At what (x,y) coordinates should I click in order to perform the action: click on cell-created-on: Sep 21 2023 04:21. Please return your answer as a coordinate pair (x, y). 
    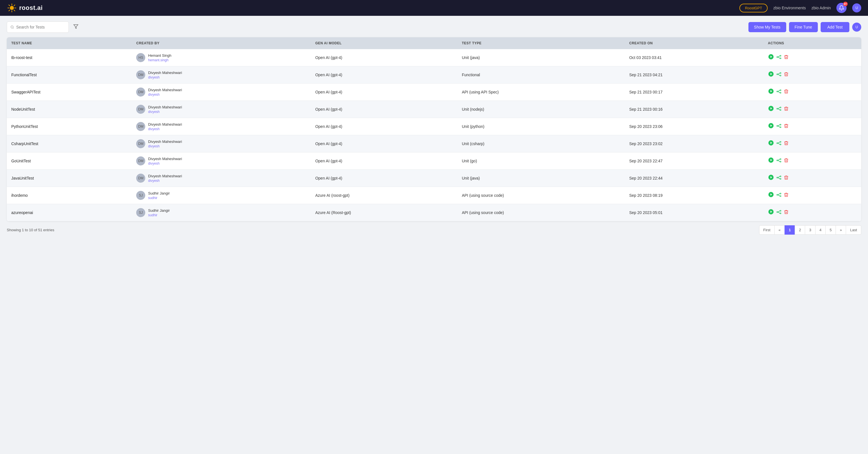
    Looking at the image, I should click on (694, 75).